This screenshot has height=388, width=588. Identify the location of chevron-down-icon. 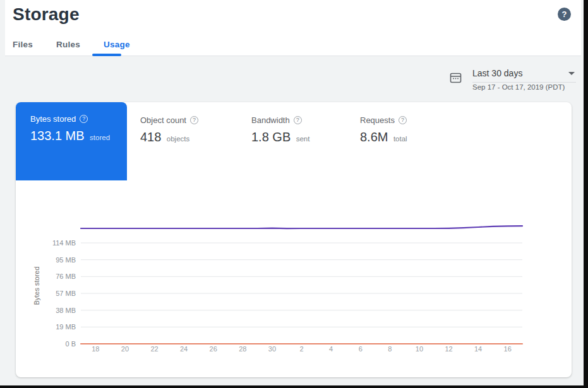
(572, 73).